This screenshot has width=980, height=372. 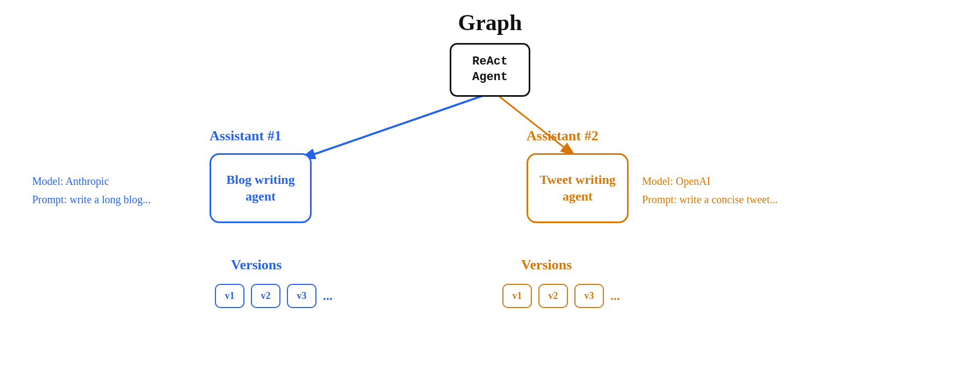 What do you see at coordinates (561, 296) in the screenshot?
I see `versions-orange-row: v1 v2 v3 ...` at bounding box center [561, 296].